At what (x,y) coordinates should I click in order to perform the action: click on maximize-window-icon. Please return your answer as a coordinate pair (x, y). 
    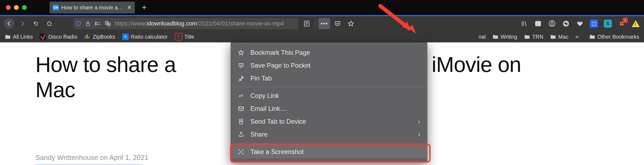
    Looking at the image, I should click on (24, 8).